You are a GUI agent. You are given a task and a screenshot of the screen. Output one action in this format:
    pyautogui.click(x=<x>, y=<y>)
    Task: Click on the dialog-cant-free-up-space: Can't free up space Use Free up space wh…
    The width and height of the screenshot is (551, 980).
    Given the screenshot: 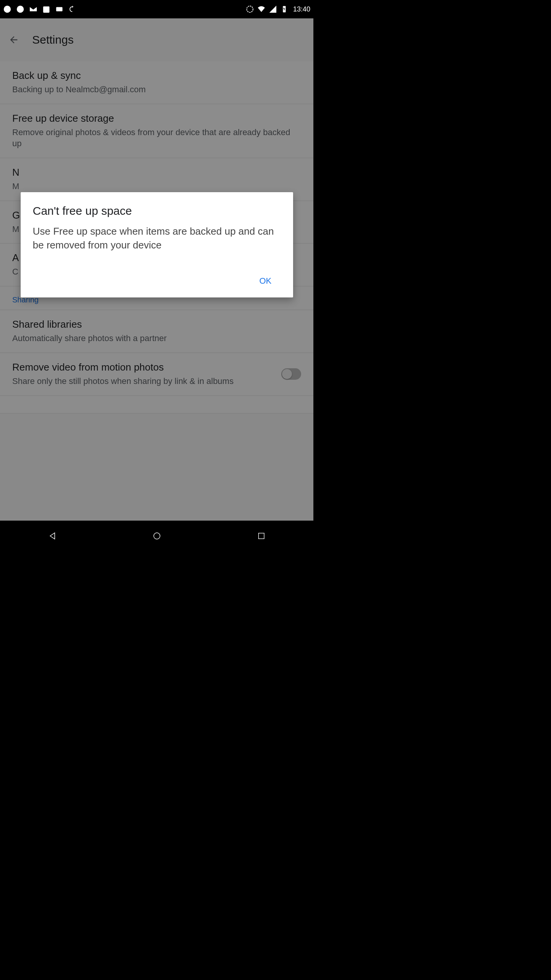 What is the action you would take?
    pyautogui.click(x=157, y=245)
    